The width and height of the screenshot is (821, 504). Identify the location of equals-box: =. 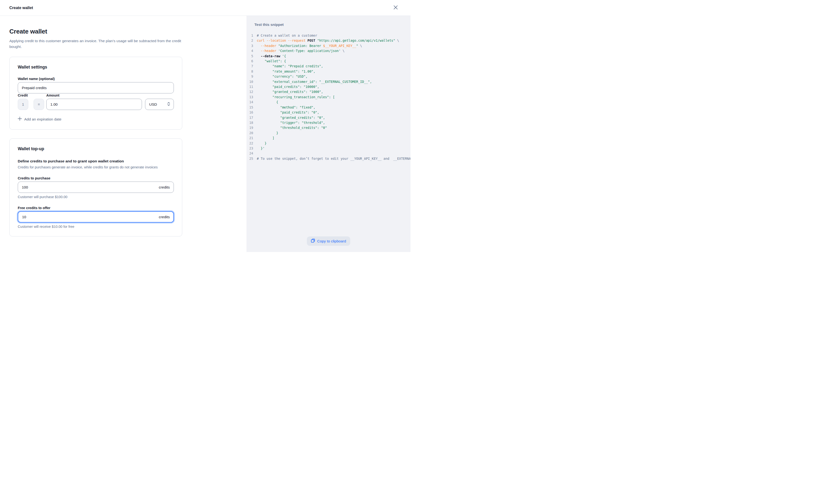
(39, 104).